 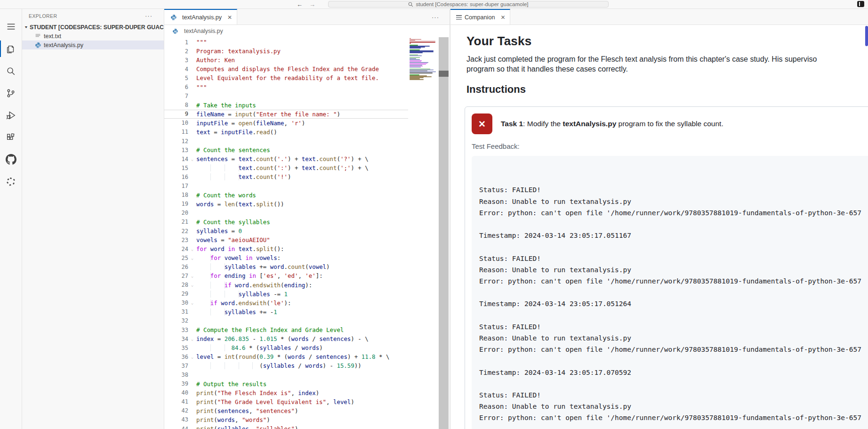 I want to click on code-line: 18# Count the words, so click(x=286, y=195).